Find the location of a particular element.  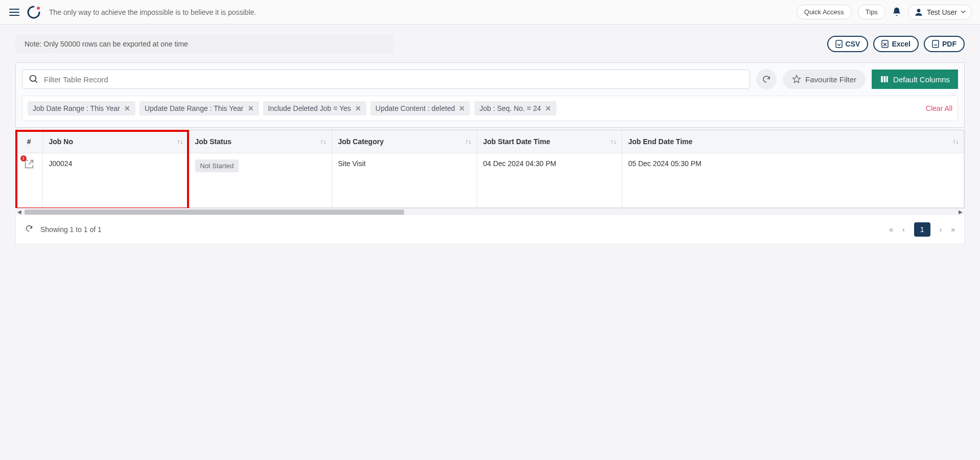

page-last: » is located at coordinates (953, 229).